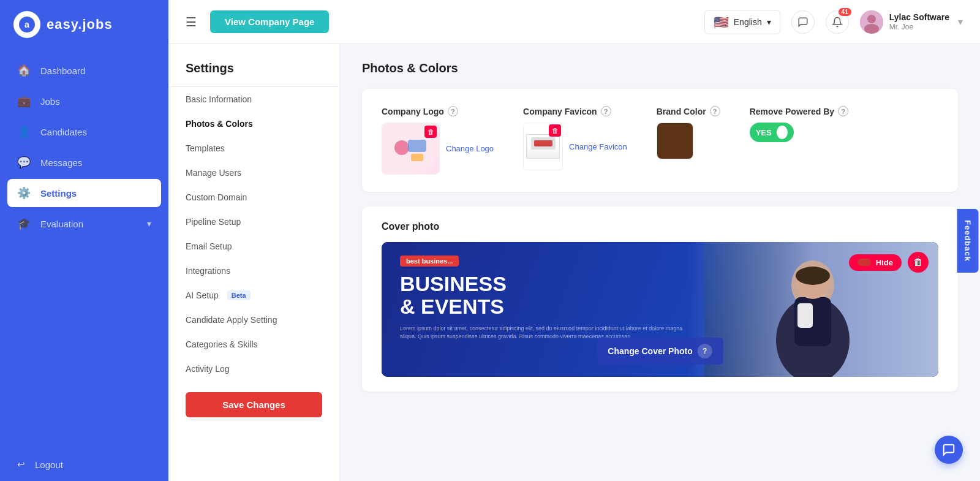  I want to click on language-label: English, so click(748, 22).